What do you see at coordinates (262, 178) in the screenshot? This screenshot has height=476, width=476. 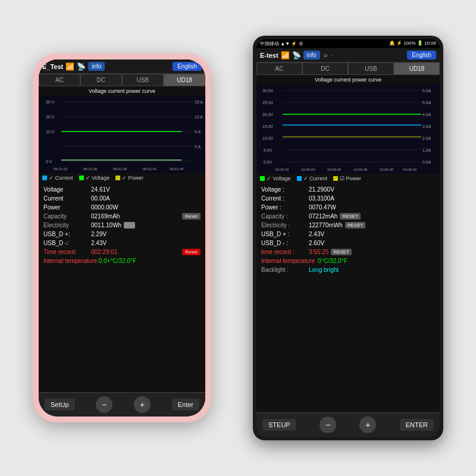 I see `right-voltage-dot` at bounding box center [262, 178].